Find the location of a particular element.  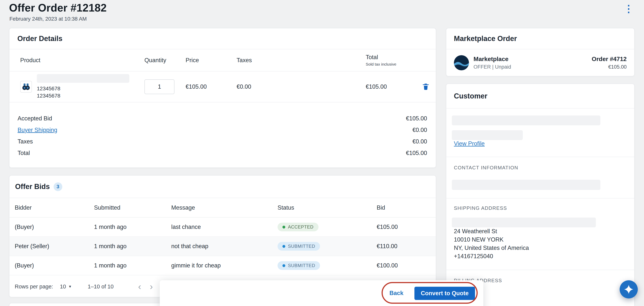

order-details-title: Order Details is located at coordinates (40, 39).